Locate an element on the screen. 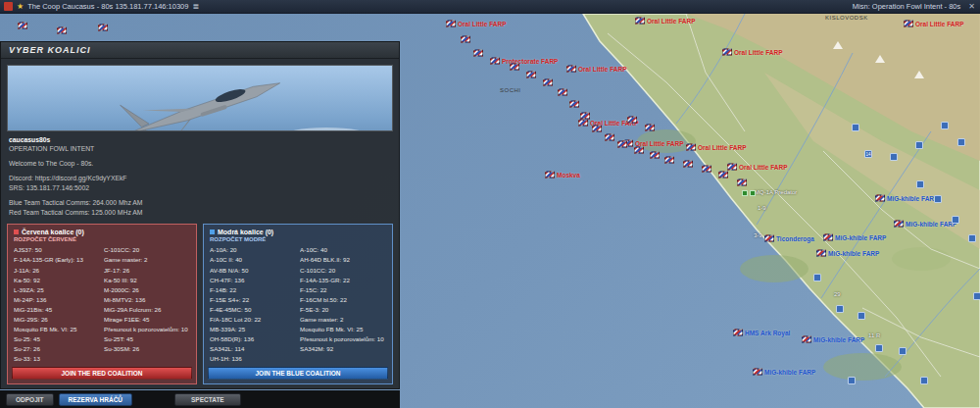 The width and height of the screenshot is (980, 408). aircraft-slot-row: Mi-8MTV2: 136 is located at coordinates (147, 300).